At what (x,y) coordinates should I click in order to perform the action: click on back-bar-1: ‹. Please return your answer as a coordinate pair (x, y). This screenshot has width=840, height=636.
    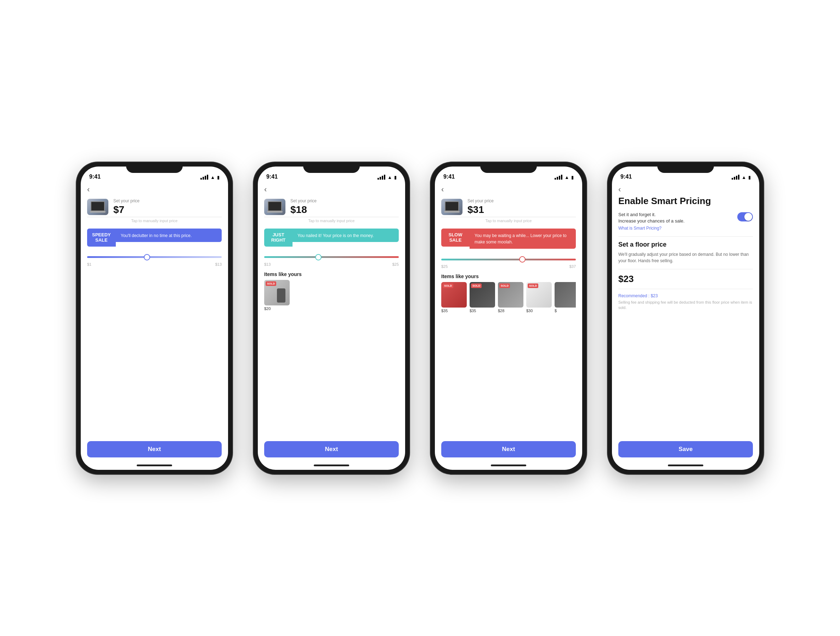
    Looking at the image, I should click on (155, 189).